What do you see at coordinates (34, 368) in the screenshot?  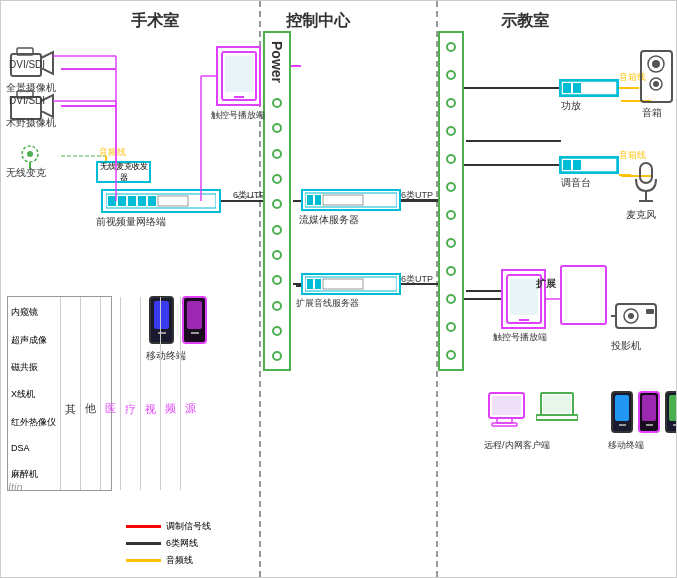 I see `med-item: 磁共振` at bounding box center [34, 368].